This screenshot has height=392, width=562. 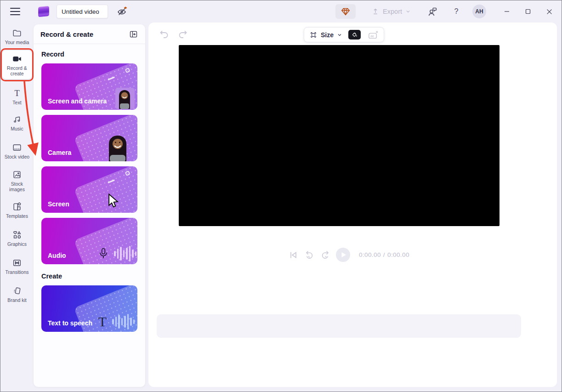 What do you see at coordinates (17, 151) in the screenshot?
I see `sidebar-item-stock-video: Stock video` at bounding box center [17, 151].